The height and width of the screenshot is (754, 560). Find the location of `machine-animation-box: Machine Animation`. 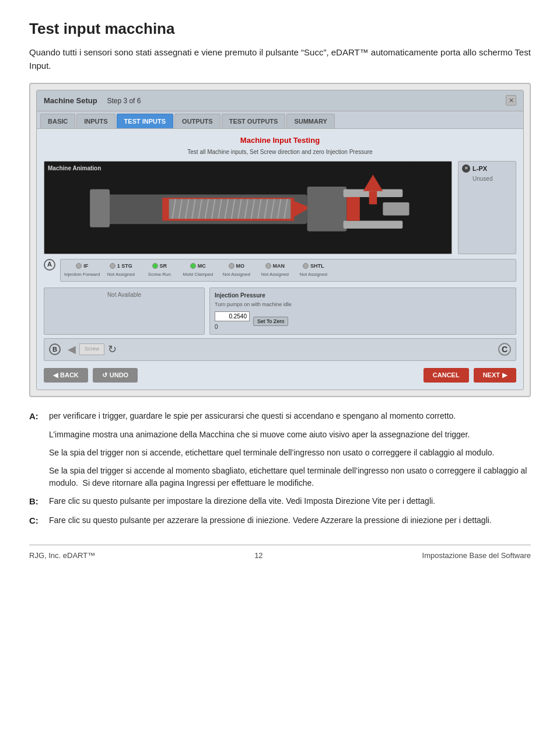

machine-animation-box: Machine Animation is located at coordinates (248, 208).